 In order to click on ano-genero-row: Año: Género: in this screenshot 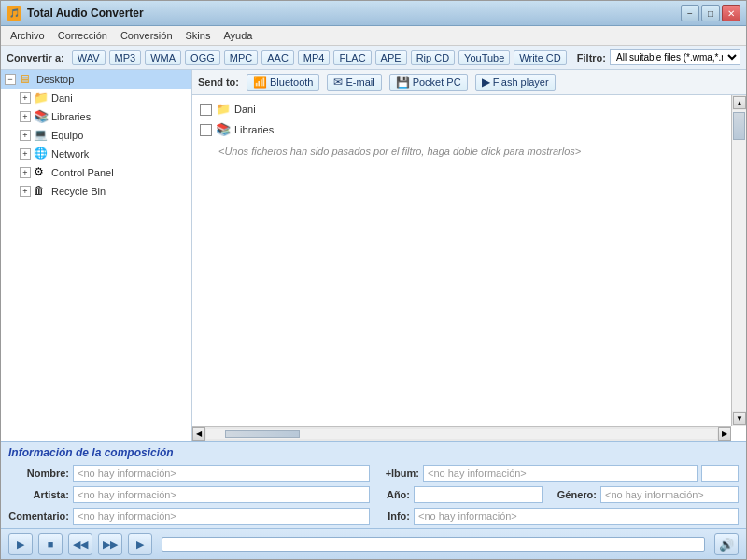, I will do `click(558, 495)`.